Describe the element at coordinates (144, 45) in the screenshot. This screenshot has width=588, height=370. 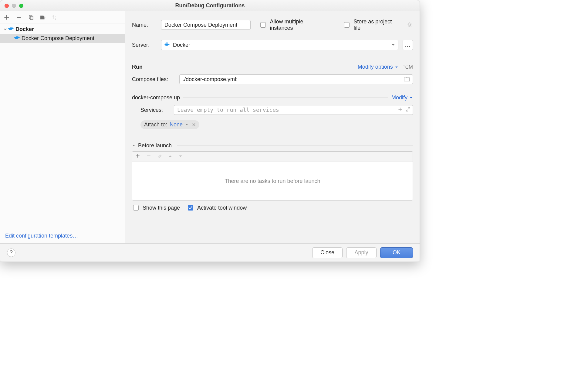
I see `server-label: Server:` at that location.